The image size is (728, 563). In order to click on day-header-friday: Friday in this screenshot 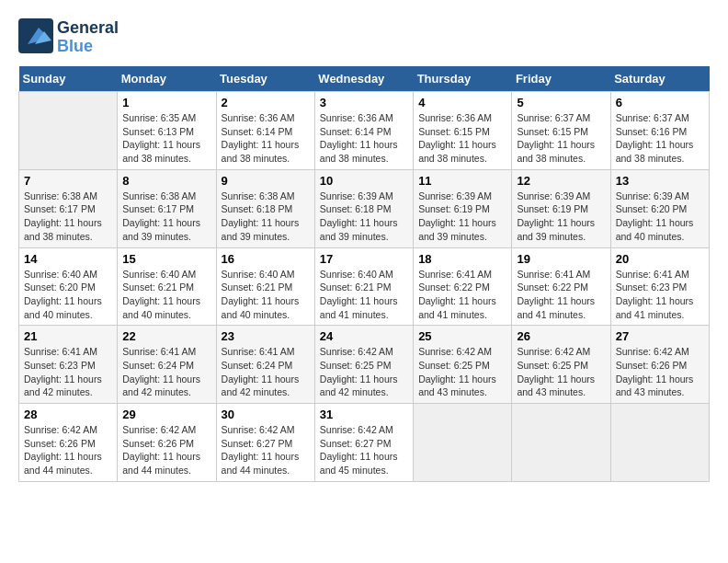, I will do `click(561, 79)`.